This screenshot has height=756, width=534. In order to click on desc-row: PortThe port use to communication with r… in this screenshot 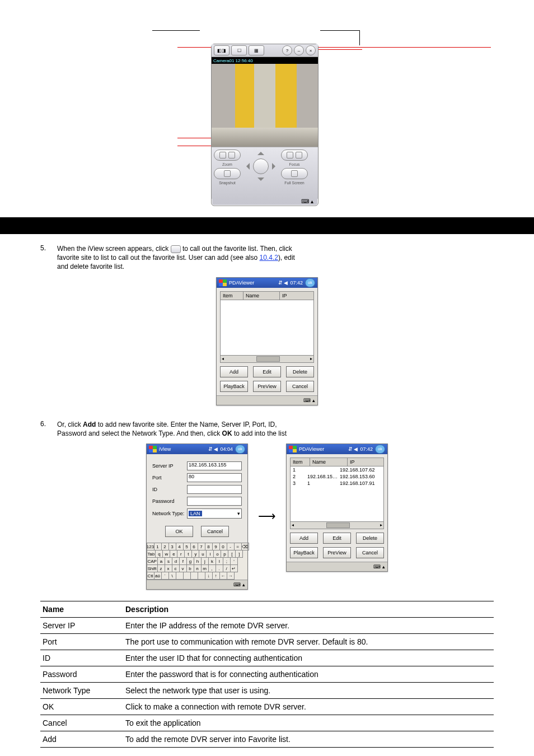, I will do `click(267, 642)`.